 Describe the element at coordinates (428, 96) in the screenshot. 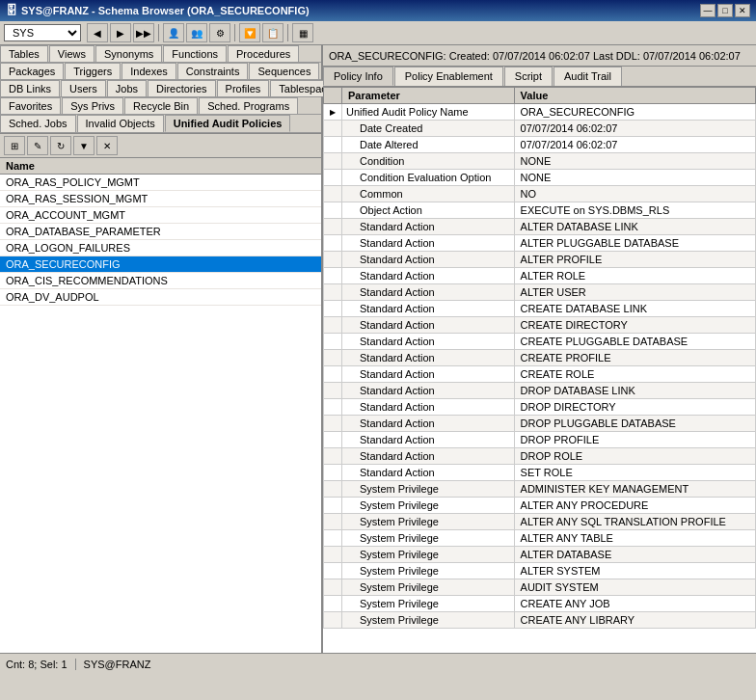

I see `col-parameter-header: Parameter` at that location.